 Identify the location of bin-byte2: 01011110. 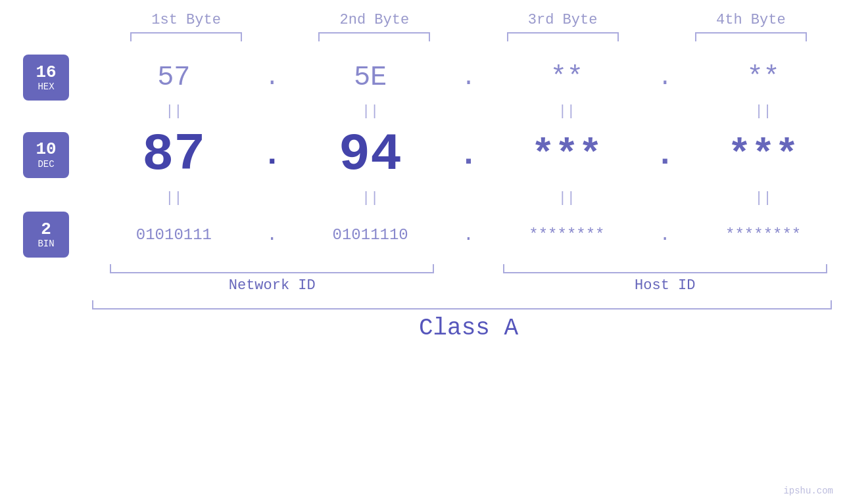
(371, 235).